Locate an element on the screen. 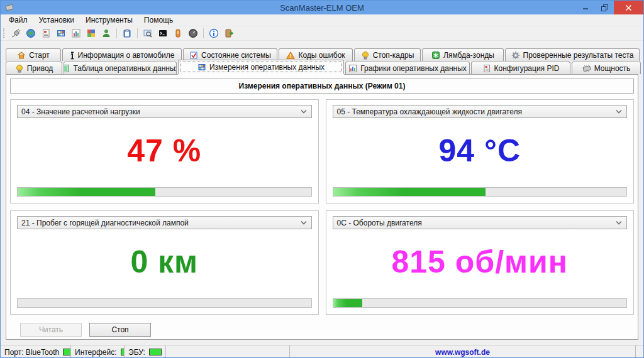 The image size is (644, 358). menu-settings: Установки is located at coordinates (57, 20).